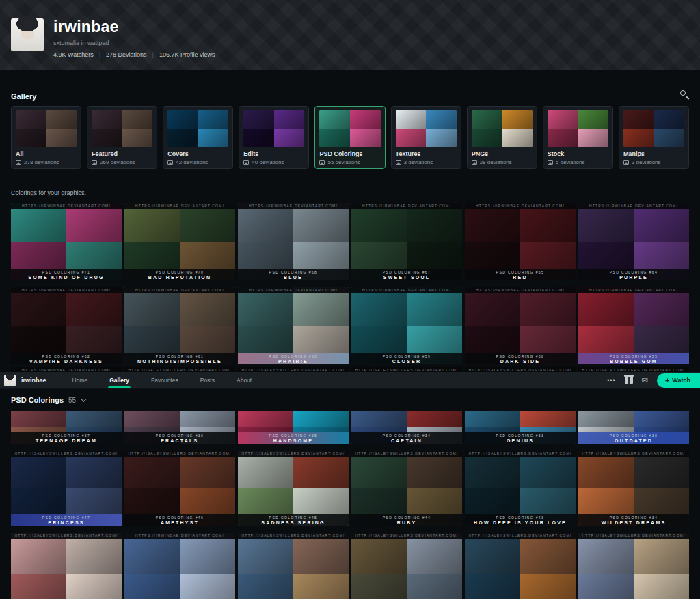 The width and height of the screenshot is (700, 599). Describe the element at coordinates (678, 380) in the screenshot. I see `watch-button: + Watch` at that location.